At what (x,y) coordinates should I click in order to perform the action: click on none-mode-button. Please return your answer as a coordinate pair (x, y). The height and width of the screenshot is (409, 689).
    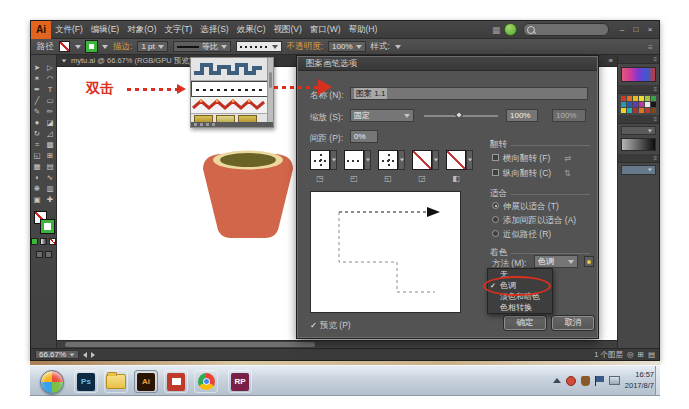
    Looking at the image, I should click on (52, 242).